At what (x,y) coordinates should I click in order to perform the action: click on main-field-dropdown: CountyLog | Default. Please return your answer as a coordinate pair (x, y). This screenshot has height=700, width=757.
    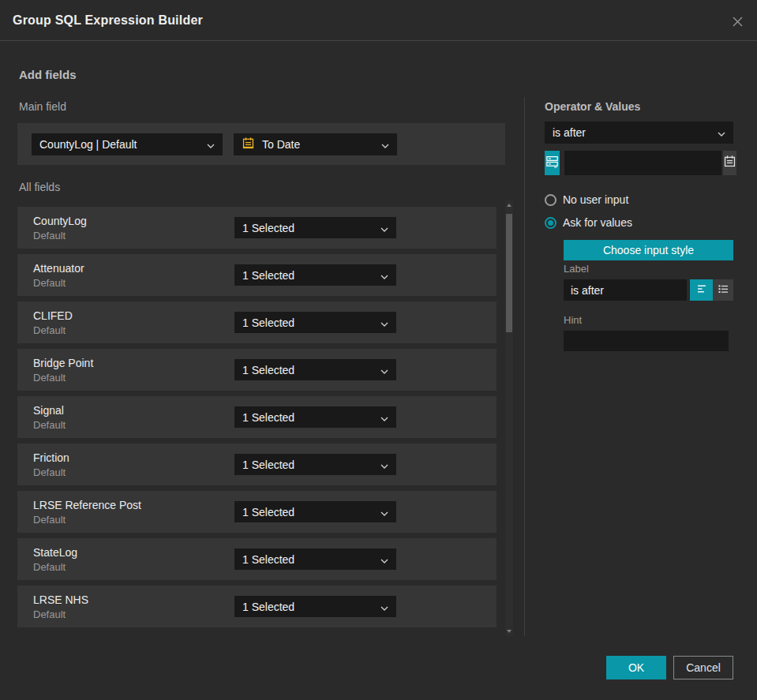
    Looking at the image, I should click on (127, 144).